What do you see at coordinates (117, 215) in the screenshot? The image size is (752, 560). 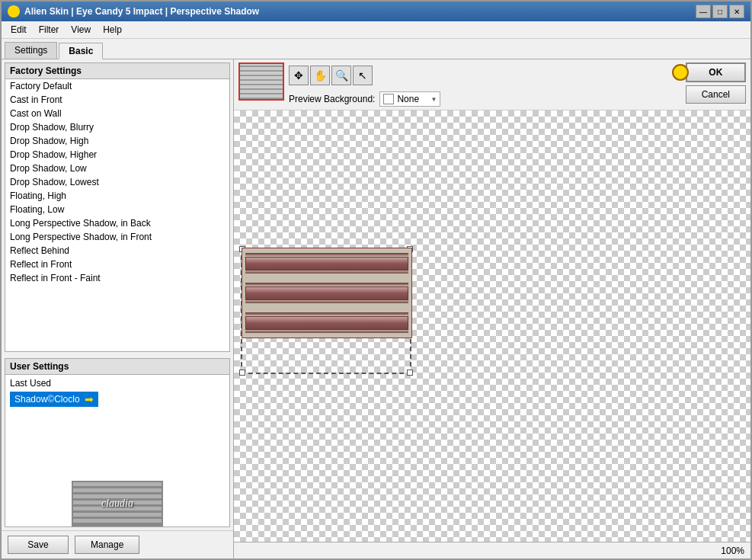 I see `settings-list-scroll: Factory Default Cast in Front Cast on Wa…` at bounding box center [117, 215].